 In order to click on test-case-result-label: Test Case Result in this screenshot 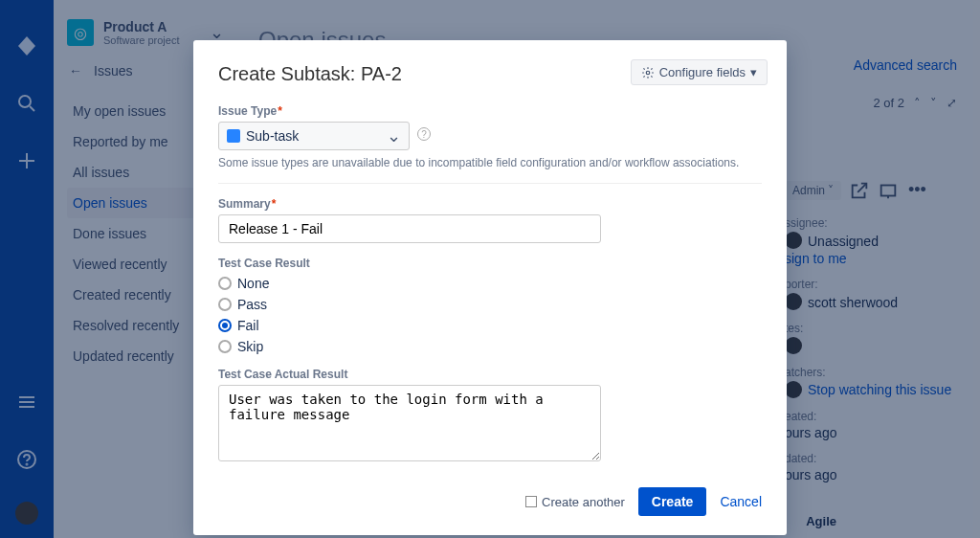, I will do `click(490, 263)`.